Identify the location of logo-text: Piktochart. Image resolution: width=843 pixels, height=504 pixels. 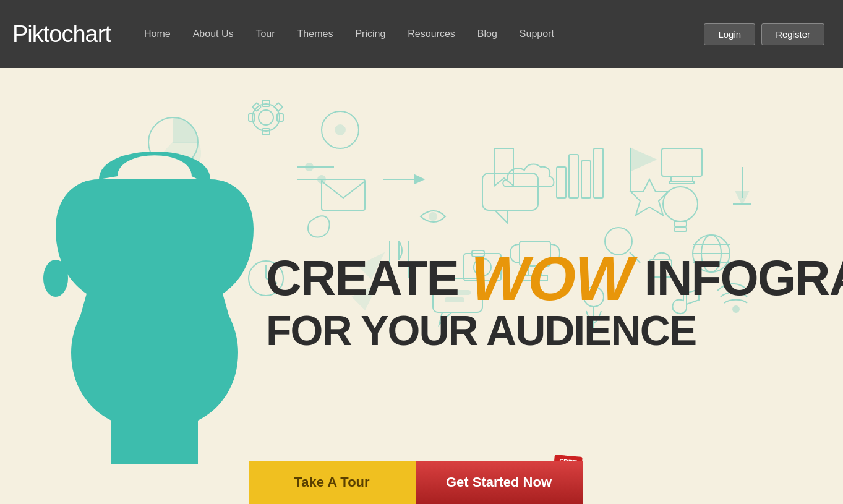
(62, 35).